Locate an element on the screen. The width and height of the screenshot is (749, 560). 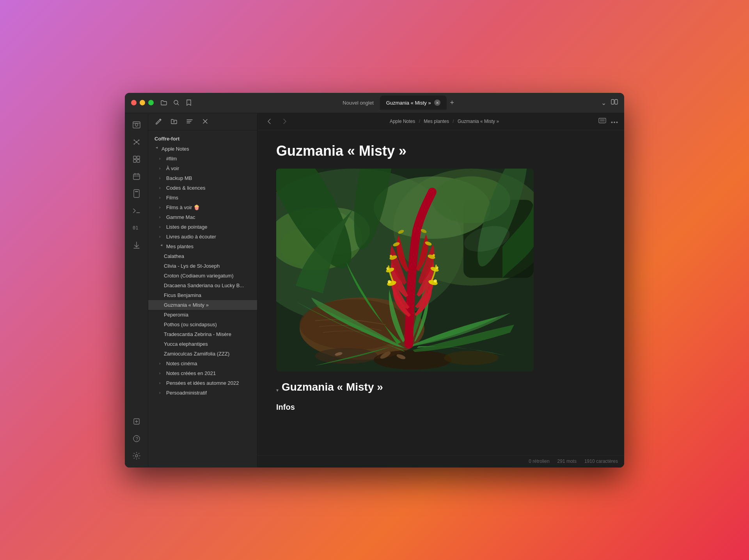
breadcrumb-part1: Apple Notes is located at coordinates (403, 121).